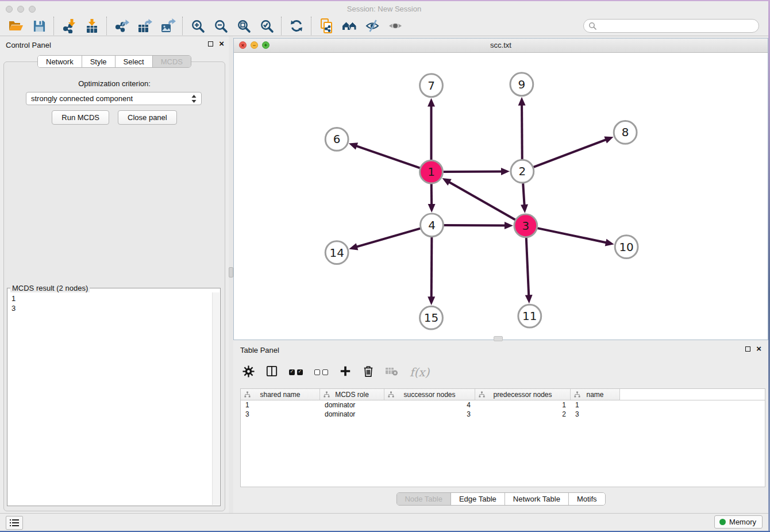 Image resolution: width=770 pixels, height=532 pixels. Describe the element at coordinates (272, 372) in the screenshot. I see `show-columns-button` at that location.